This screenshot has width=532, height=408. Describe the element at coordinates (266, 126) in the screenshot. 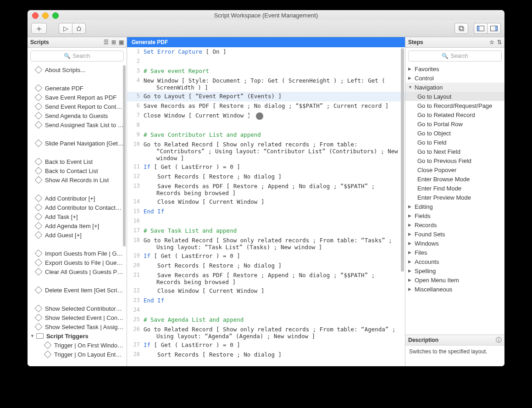

I see `editor-line: 8` at that location.